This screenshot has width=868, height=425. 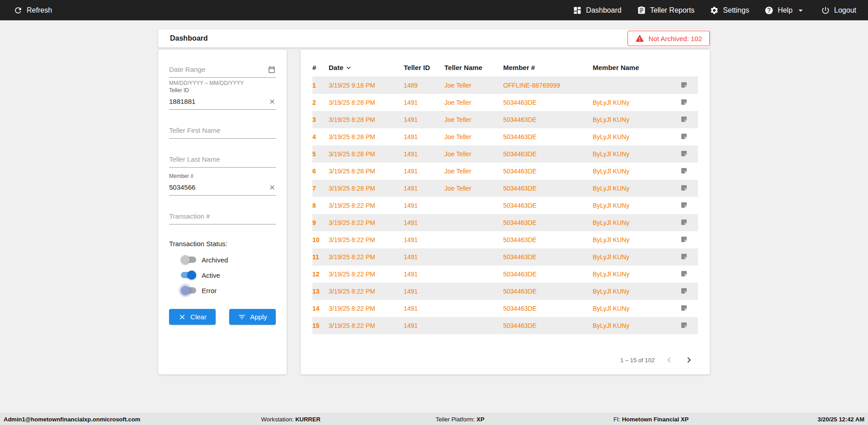 What do you see at coordinates (460, 419) in the screenshot?
I see `statusbar-platform: Teller Platform: XP` at bounding box center [460, 419].